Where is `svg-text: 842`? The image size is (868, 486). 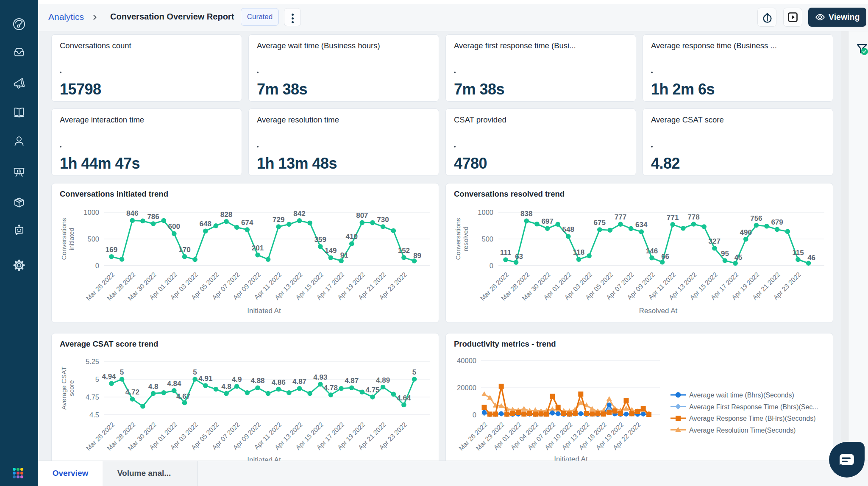
svg-text: 842 is located at coordinates (299, 214).